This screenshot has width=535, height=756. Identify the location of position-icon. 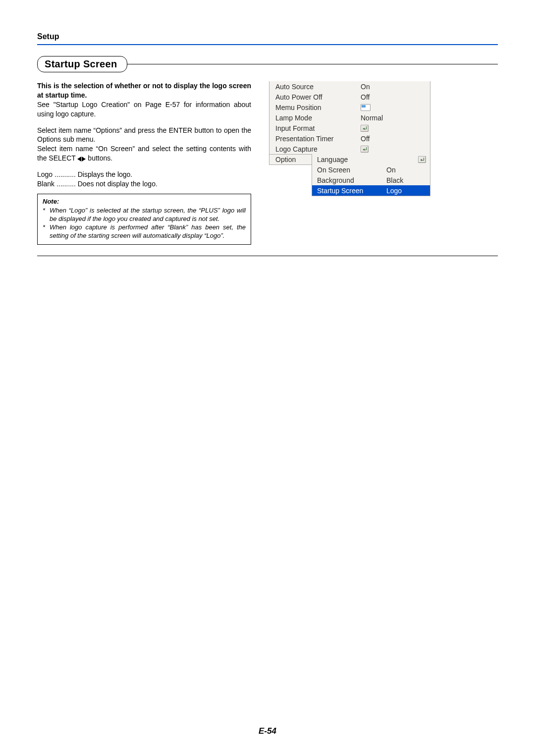
(366, 108).